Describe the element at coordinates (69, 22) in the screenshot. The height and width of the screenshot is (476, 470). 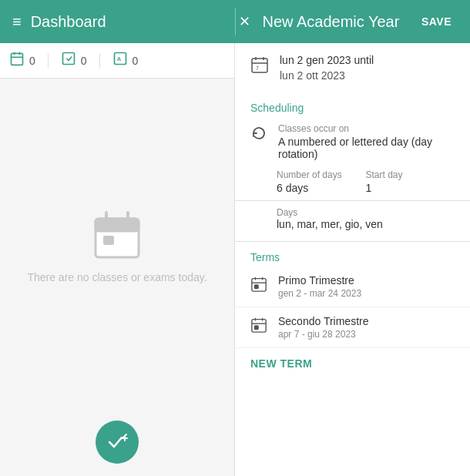
I see `dashboard-title: Dashboard` at that location.